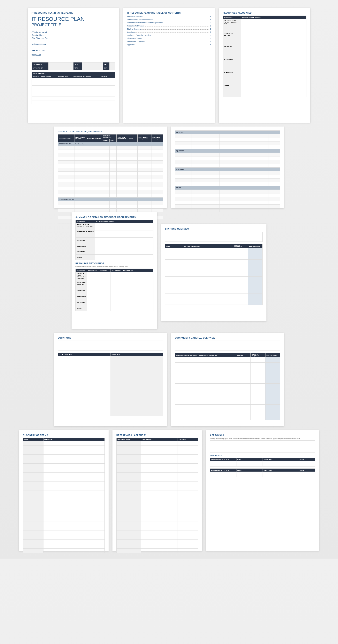 The image size is (338, 644). Describe the element at coordinates (111, 168) in the screenshot. I see `page-detailed-1: DETAILED RESOURCE REQUIREMENTS RESOURCE …` at that location.